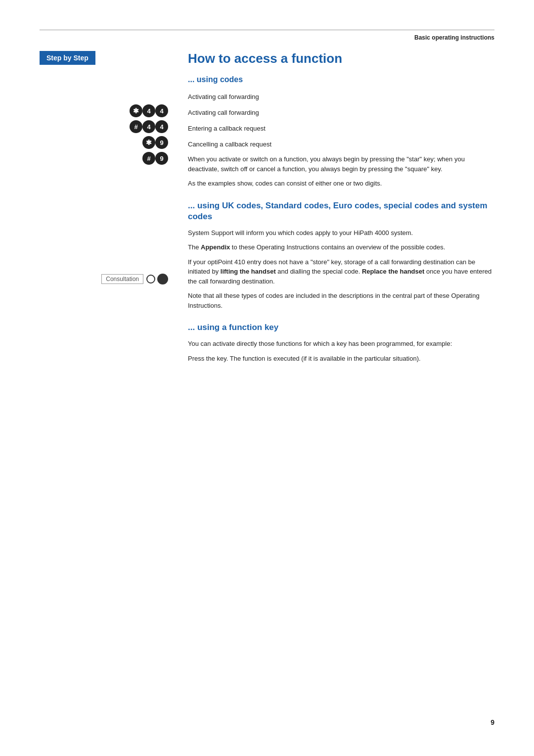 This screenshot has width=534, height=756. Describe the element at coordinates (194, 247) in the screenshot. I see `para4-pre: The` at that location.